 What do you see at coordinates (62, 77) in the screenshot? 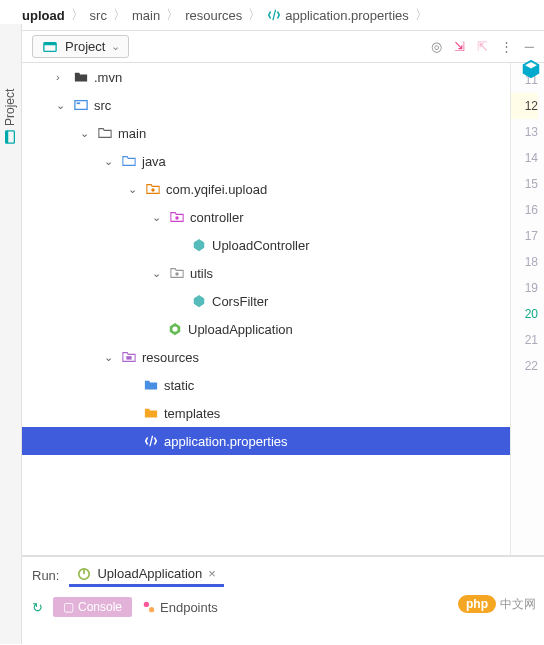
I see `chevron-right-icon: ›` at bounding box center [62, 77].